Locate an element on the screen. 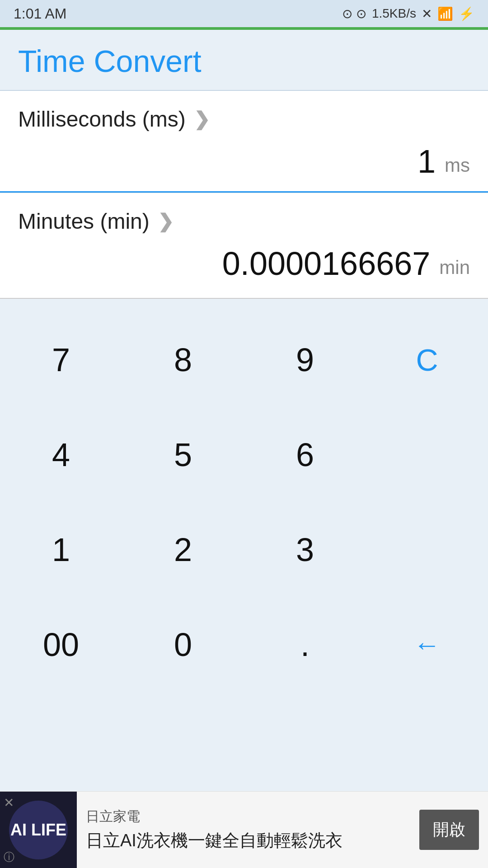 Image resolution: width=488 pixels, height=868 pixels. app-header: Time Convert is located at coordinates (244, 61).